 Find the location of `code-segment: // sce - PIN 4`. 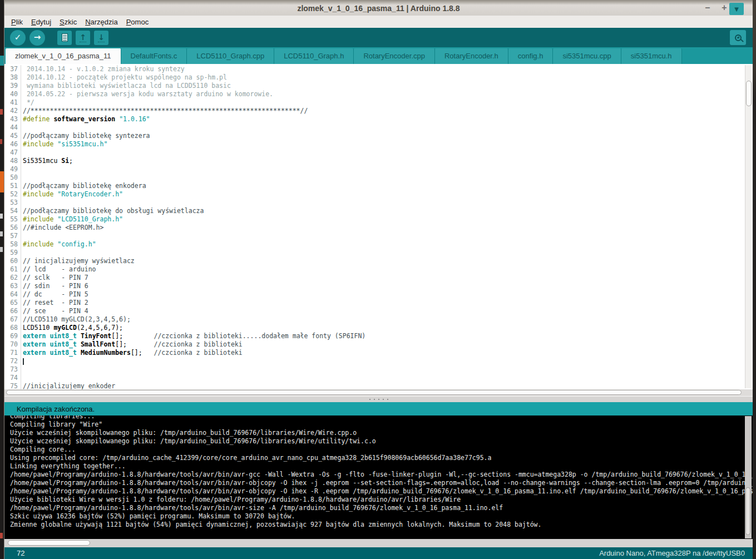

code-segment: // sce - PIN 4 is located at coordinates (56, 311).